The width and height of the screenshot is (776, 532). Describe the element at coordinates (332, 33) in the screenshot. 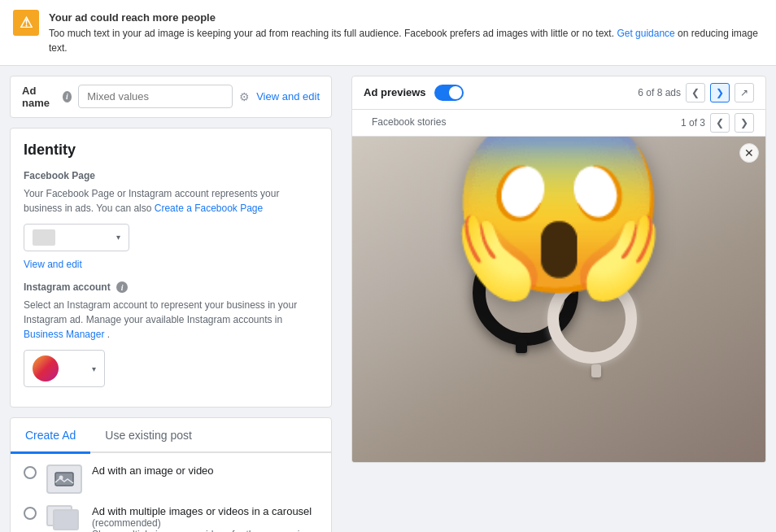

I see `warning-body: Too much text in your ad image is keepin…` at that location.